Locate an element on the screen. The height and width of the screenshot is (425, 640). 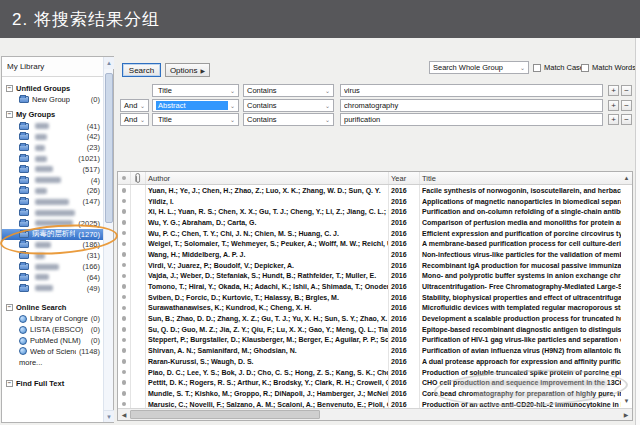
title-cell: Comparison of perfusion media and monoli… is located at coordinates (520, 222).